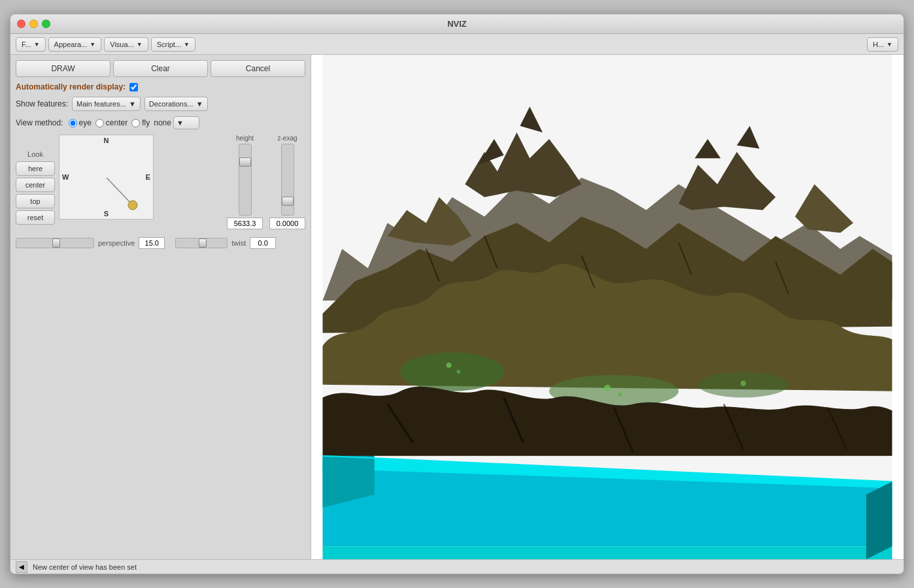 The width and height of the screenshot is (914, 588). I want to click on show-features-label: Show features:, so click(42, 104).